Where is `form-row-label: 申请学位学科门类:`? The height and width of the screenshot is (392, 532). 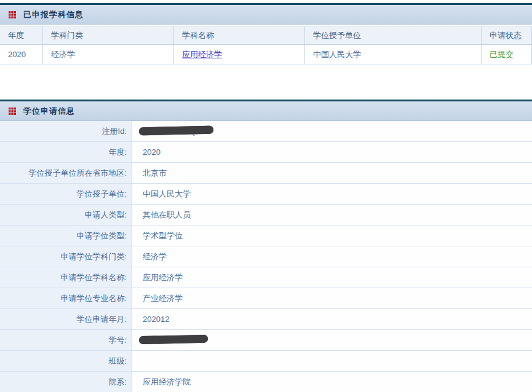
form-row-label: 申请学位学科门类: is located at coordinates (66, 257).